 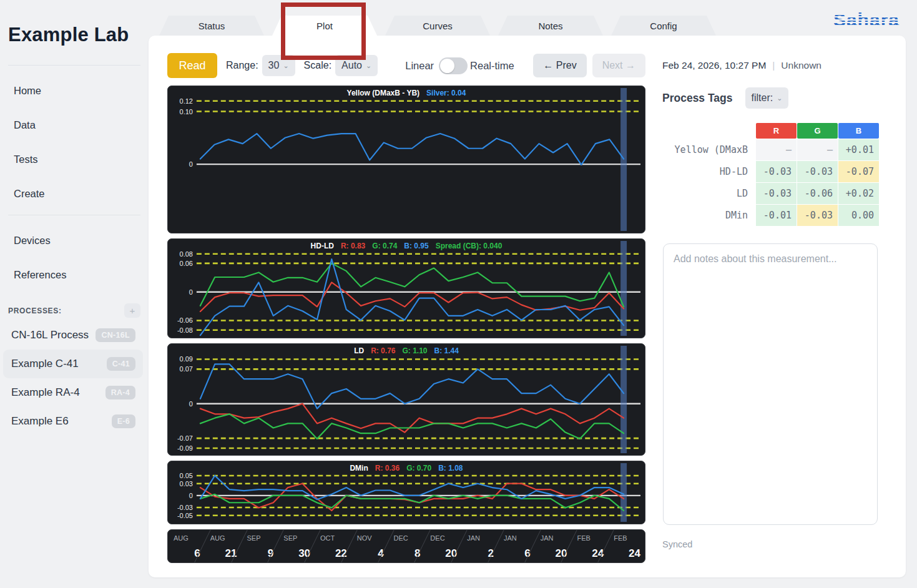 I want to click on table-cell: 0.00, so click(x=859, y=215).